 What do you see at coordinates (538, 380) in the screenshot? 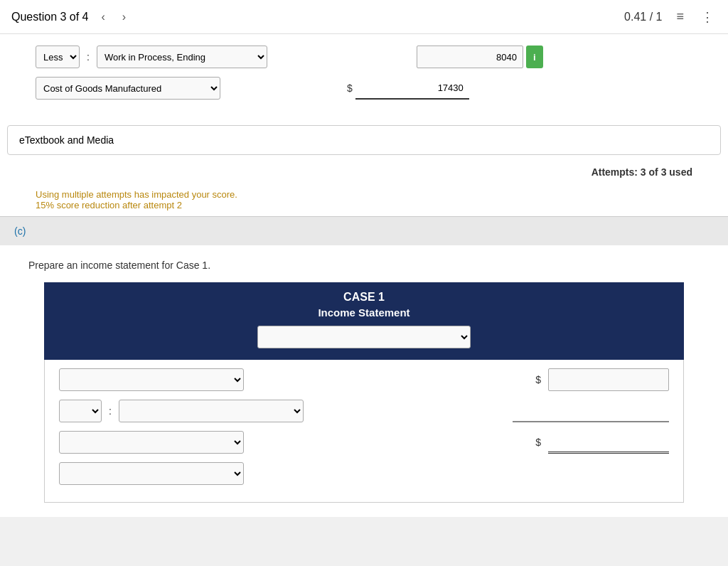
I see `dollar-sign-row1: $` at bounding box center [538, 380].